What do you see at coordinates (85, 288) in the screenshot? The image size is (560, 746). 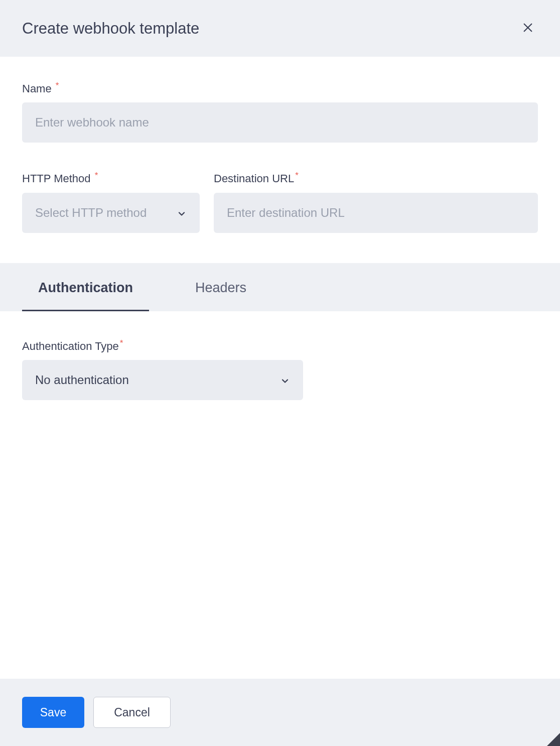 I see `tab-authentication-label: Authentication` at bounding box center [85, 288].